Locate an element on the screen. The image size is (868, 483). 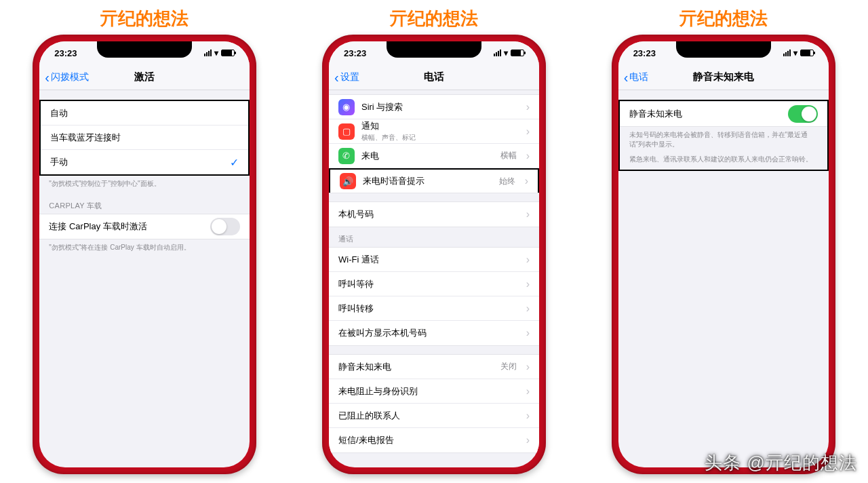
row-sms-call-report: 短信/来电报告 › is located at coordinates (434, 440).